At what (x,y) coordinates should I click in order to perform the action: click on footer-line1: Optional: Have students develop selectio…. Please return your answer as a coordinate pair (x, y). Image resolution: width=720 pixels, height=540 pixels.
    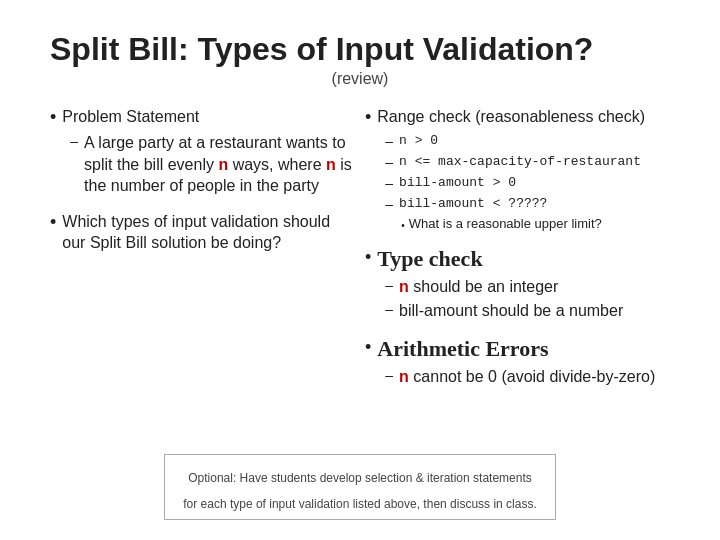
    Looking at the image, I should click on (360, 478).